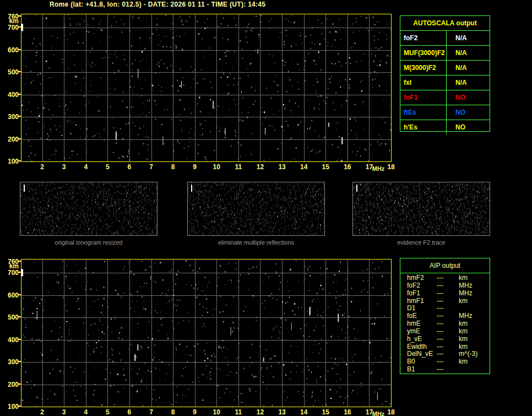  Describe the element at coordinates (348, 167) in the screenshot. I see `x-axis-tick-label: 16` at that location.